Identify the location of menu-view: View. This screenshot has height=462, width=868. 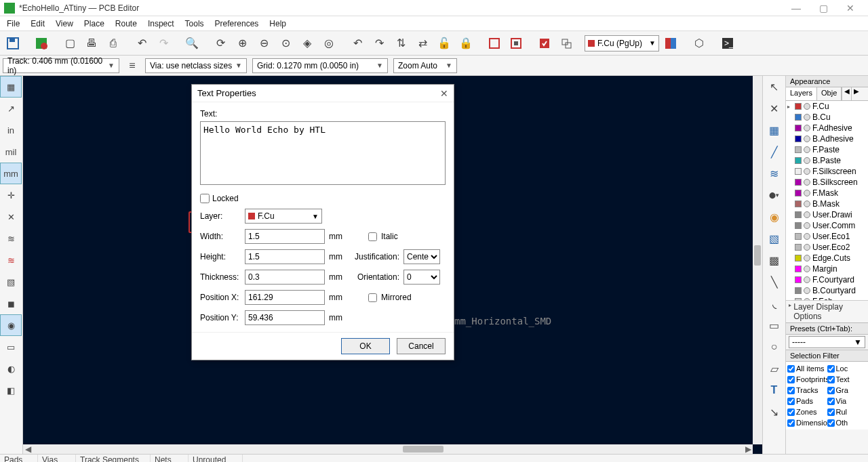
(64, 24).